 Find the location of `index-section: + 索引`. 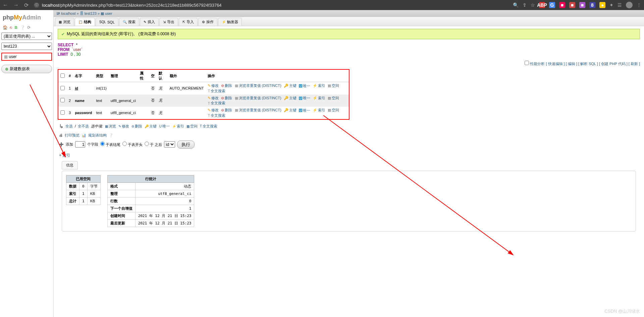

index-section: + 索引 is located at coordinates (349, 156).